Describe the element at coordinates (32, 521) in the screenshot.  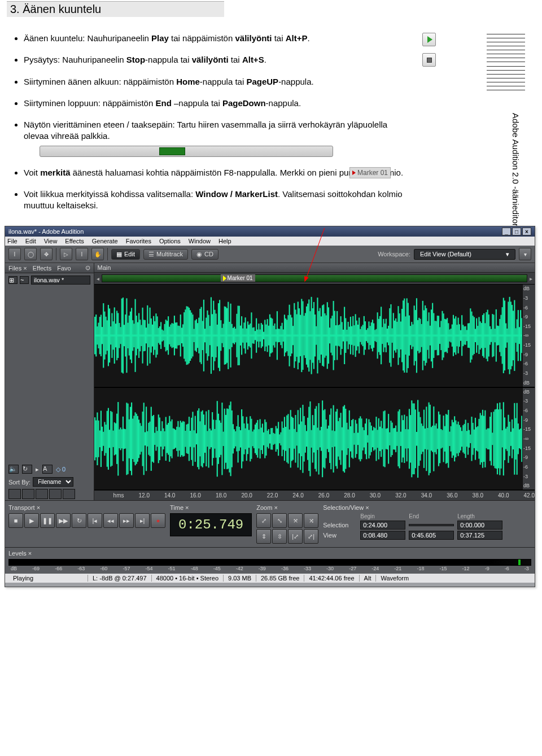
I see `transport-play: ▶` at that location.